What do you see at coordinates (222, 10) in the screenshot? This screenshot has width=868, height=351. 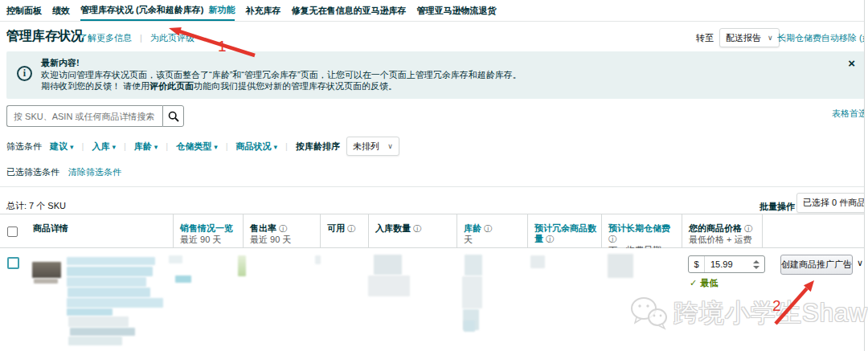 I see `new-feature-badge: 新功能` at bounding box center [222, 10].